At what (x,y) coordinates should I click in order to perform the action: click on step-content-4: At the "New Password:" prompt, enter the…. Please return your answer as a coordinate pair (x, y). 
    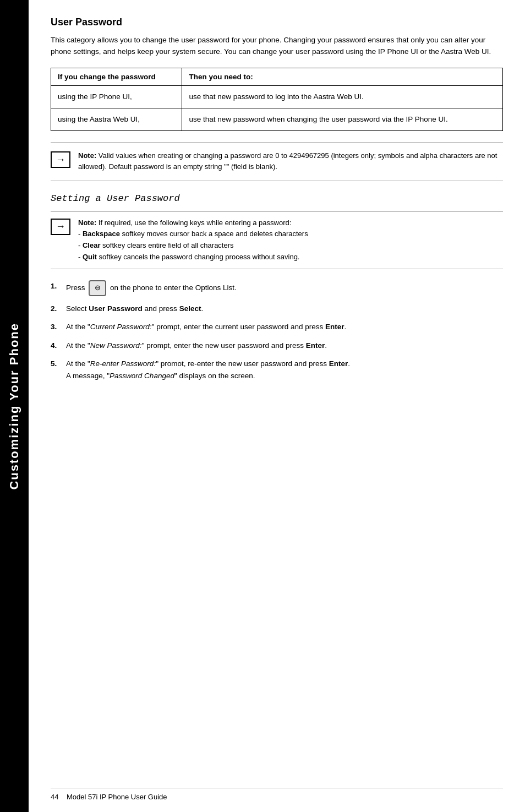
    Looking at the image, I should click on (285, 346).